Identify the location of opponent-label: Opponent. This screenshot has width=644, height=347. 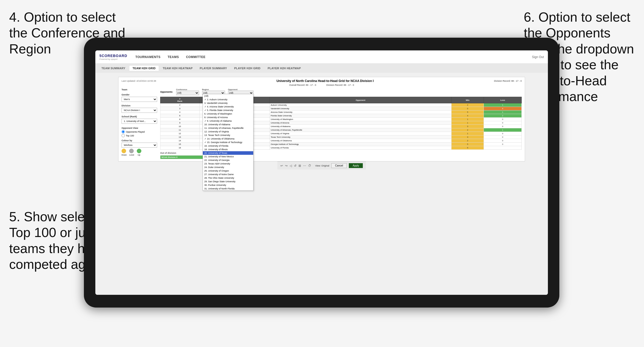
(241, 90).